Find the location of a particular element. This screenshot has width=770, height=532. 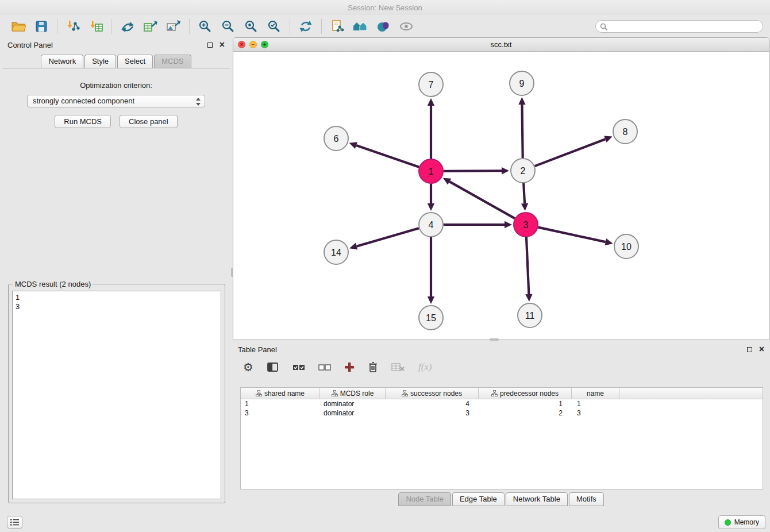

splitter-grip-horizontal is located at coordinates (494, 340).